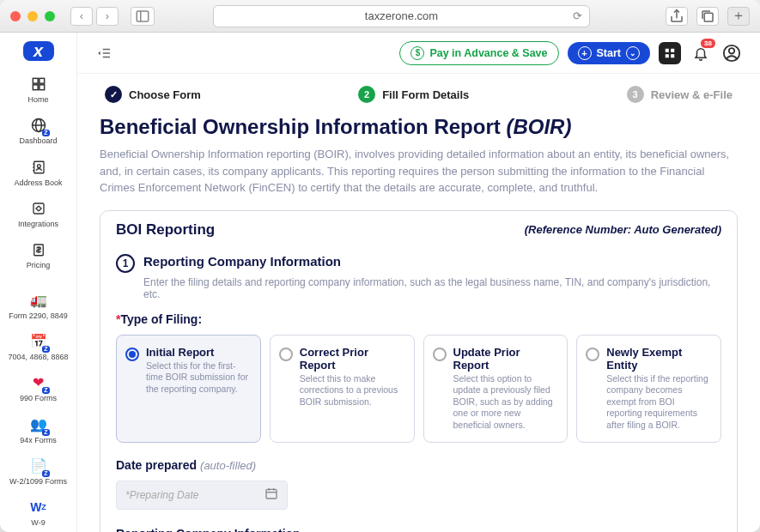 This screenshot has width=760, height=532. What do you see at coordinates (419, 127) in the screenshot?
I see `page-title: Beneficial Ownership Information Report …` at bounding box center [419, 127].